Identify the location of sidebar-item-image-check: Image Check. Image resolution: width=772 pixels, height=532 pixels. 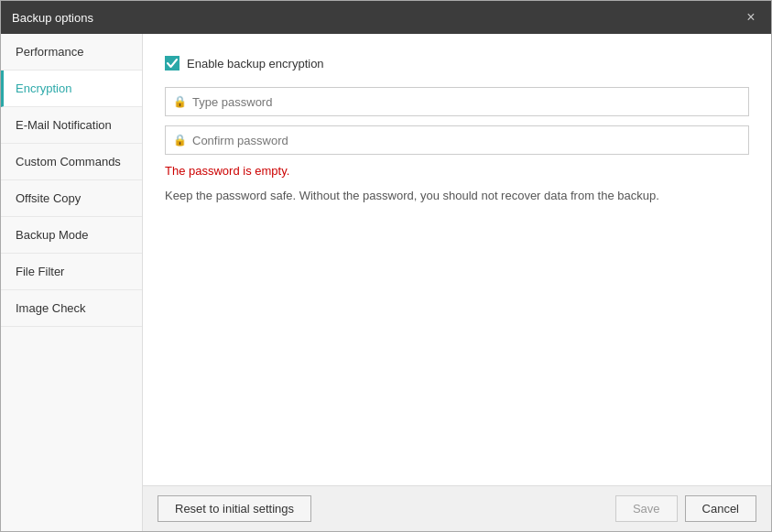
(71, 309).